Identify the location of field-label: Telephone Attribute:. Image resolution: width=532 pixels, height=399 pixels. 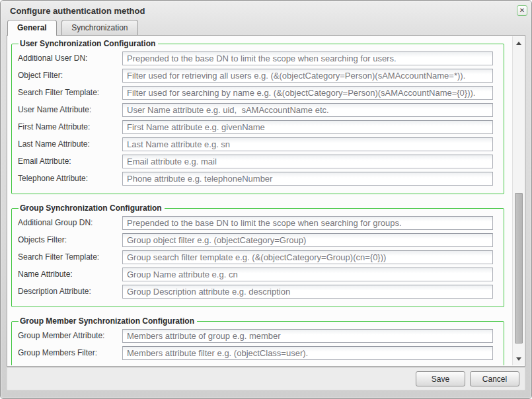
(70, 178).